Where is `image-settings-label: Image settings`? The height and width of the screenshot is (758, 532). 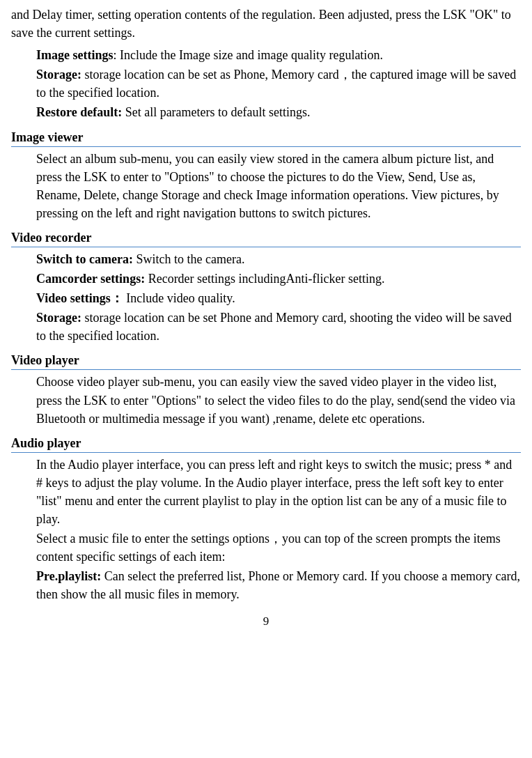 image-settings-label: Image settings is located at coordinates (75, 55).